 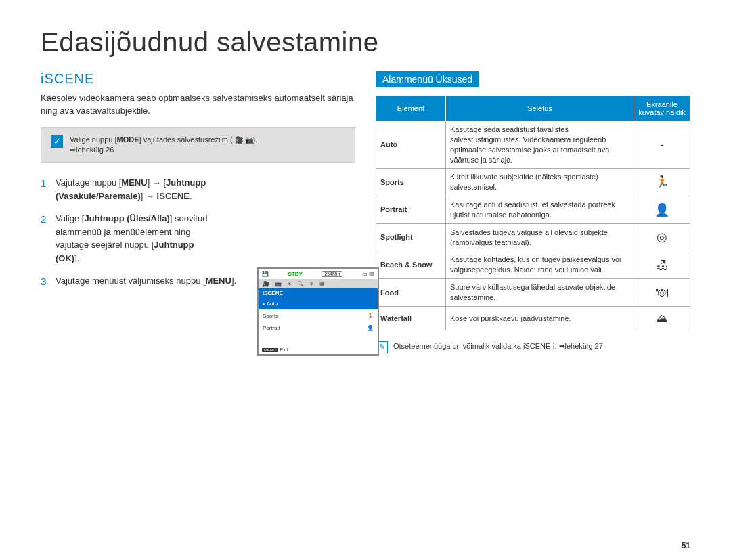 I want to click on mode-icon: ☀, so click(x=290, y=284).